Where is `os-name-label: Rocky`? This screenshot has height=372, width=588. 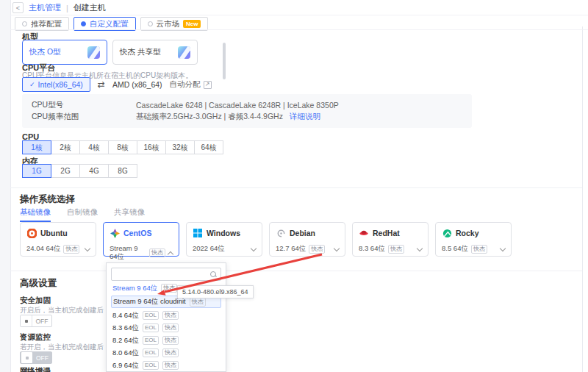 os-name-label: Rocky is located at coordinates (467, 233).